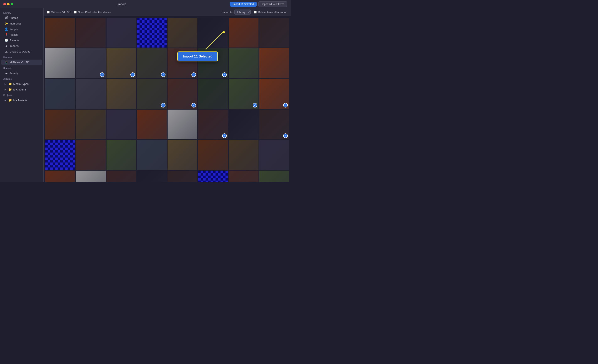 Image resolution: width=598 pixels, height=364 pixels. Describe the element at coordinates (75, 12) in the screenshot. I see `open-photos-checkbox` at that location.